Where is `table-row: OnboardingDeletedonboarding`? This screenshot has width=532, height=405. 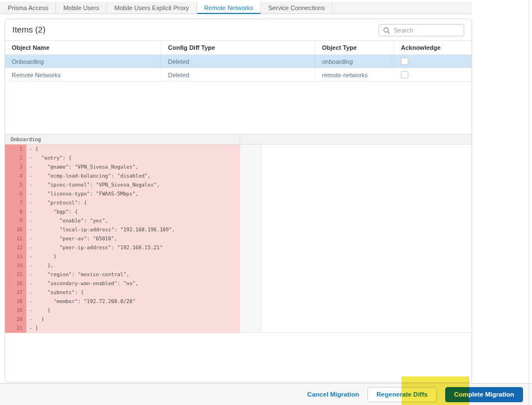 table-row: OnboardingDeletedonboarding is located at coordinates (239, 62).